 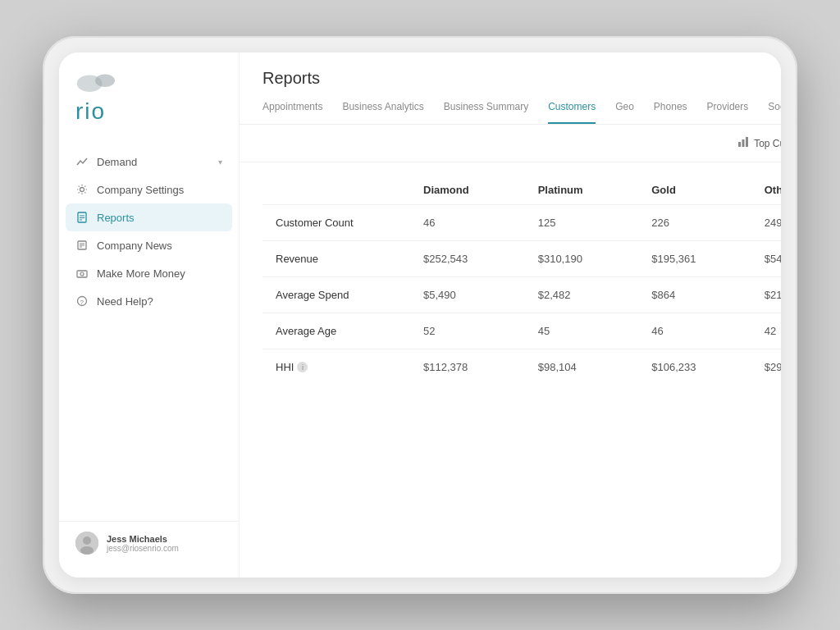 I want to click on row-gold-revenue: $195,361, so click(x=694, y=259).